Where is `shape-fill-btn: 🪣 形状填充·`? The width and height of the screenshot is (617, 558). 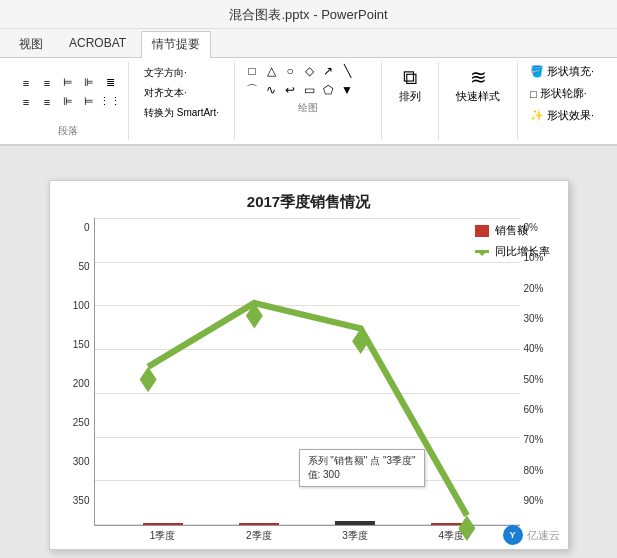 shape-fill-btn: 🪣 形状填充· is located at coordinates (562, 72).